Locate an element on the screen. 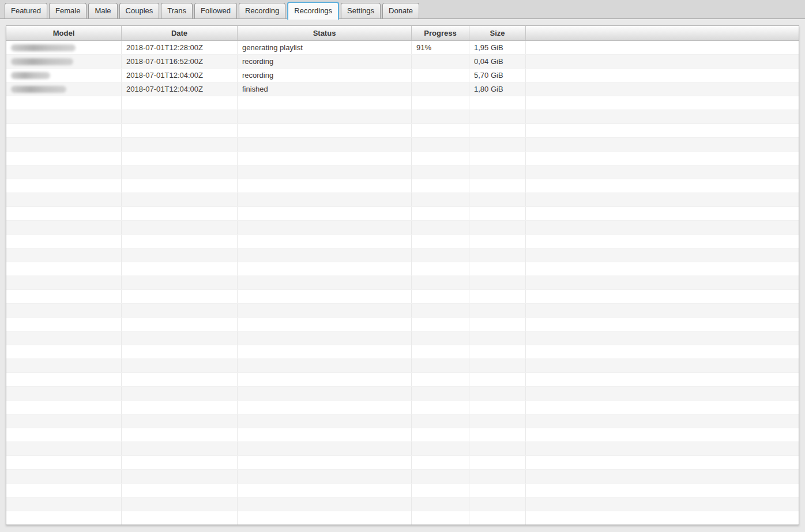 This screenshot has width=805, height=532. tab-couples: Couples is located at coordinates (140, 10).